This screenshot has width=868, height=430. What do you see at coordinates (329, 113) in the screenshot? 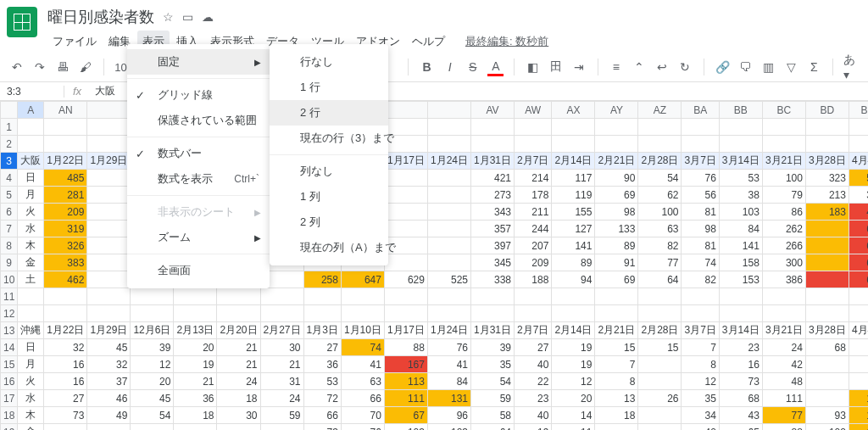
I see `menu-item-2rows: 2 行` at bounding box center [329, 113].